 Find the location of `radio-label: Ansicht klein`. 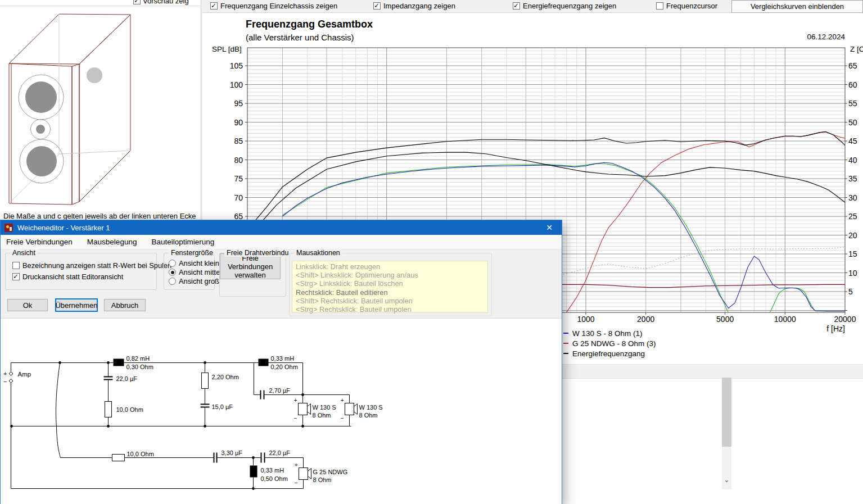

radio-label: Ansicht klein is located at coordinates (199, 263).